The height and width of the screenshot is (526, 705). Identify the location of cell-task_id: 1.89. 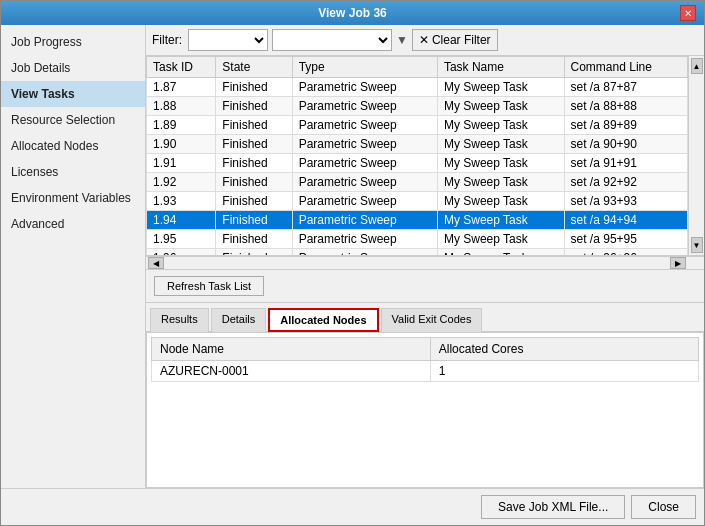
(182, 126).